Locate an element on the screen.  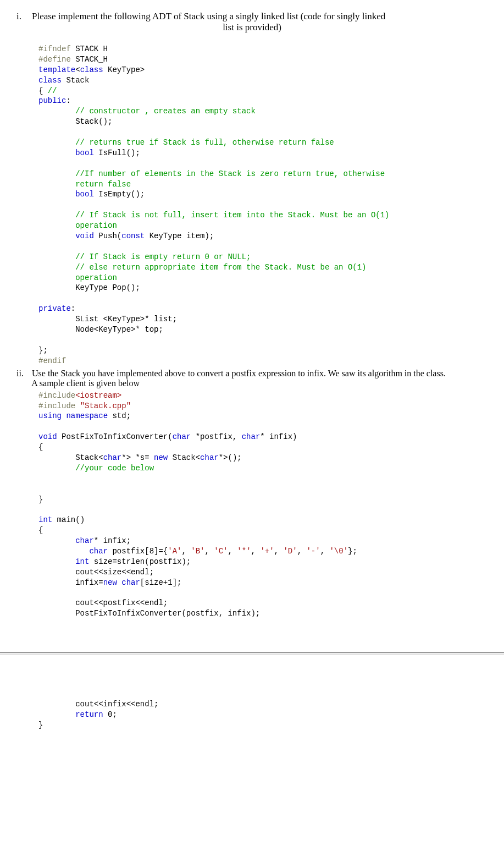
page-break-divider is located at coordinates (252, 654).